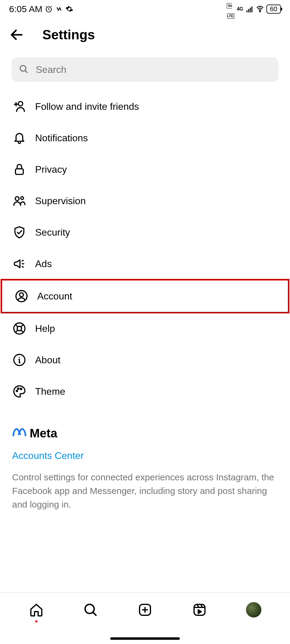 This screenshot has width=290, height=644. I want to click on shield-check-icon, so click(19, 232).